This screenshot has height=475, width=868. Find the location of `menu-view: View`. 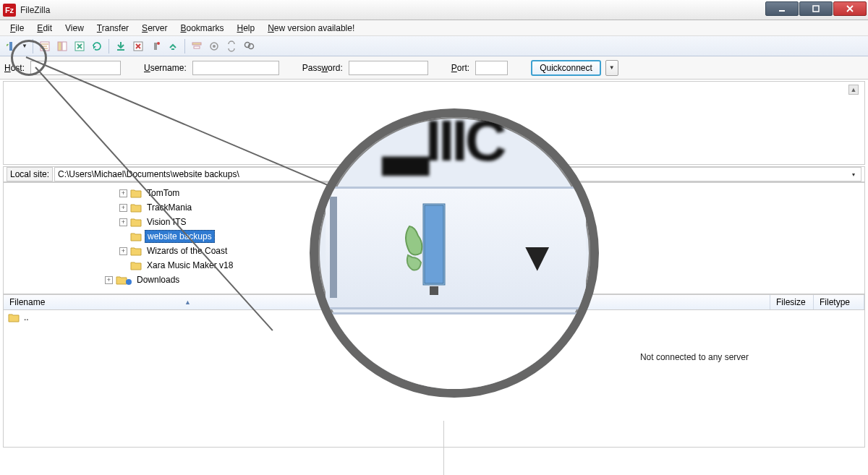

menu-view: View is located at coordinates (75, 28).